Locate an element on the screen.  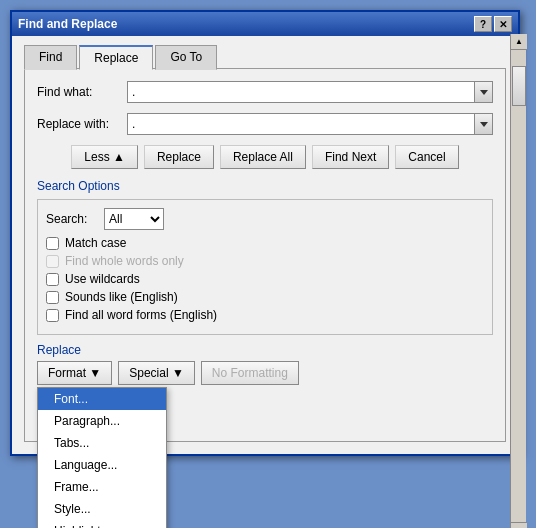
action-buttons-row: Less ▲ Replace Replace All Find Next Can… is located at coordinates (265, 157).